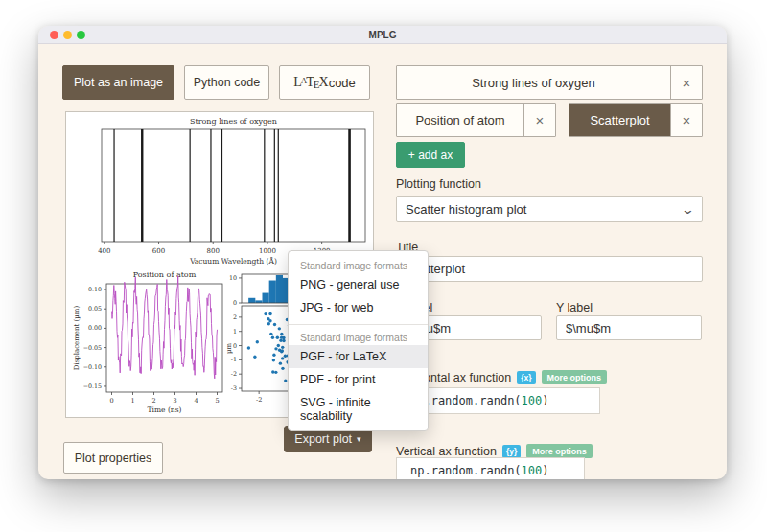 The height and width of the screenshot is (532, 767). Describe the element at coordinates (234, 121) in the screenshot. I see `svg-text: Strong lines of oxygen` at that location.